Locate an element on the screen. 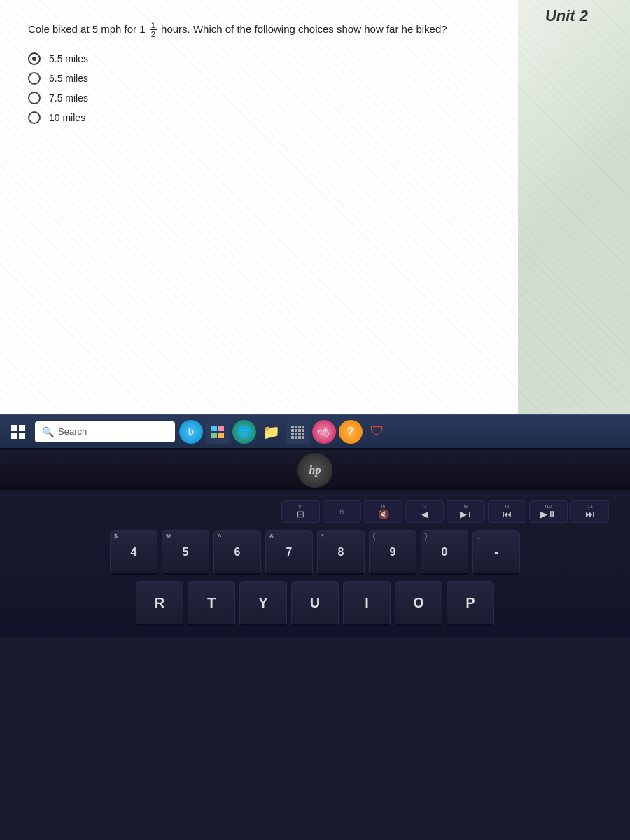 This screenshot has height=840, width=630. key-8: * 8 is located at coordinates (341, 553).